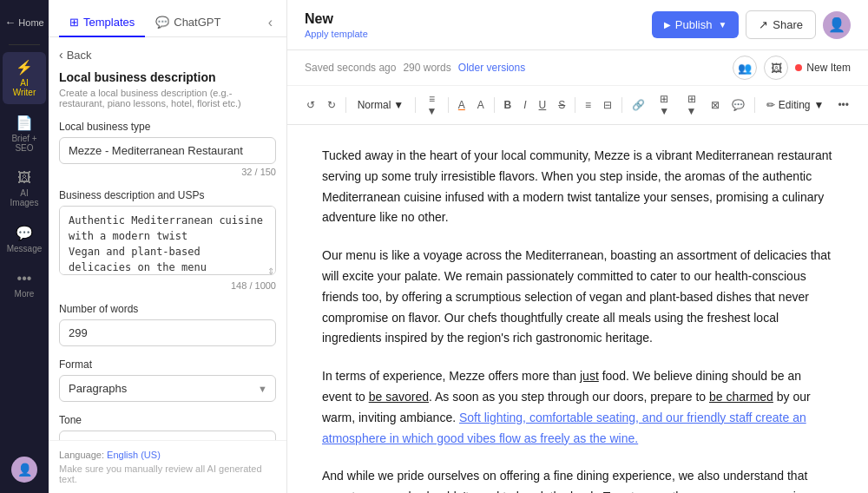  What do you see at coordinates (564, 428) in the screenshot?
I see `ambiance-link: Soft lighting, comfortable seating, and …` at bounding box center [564, 428].